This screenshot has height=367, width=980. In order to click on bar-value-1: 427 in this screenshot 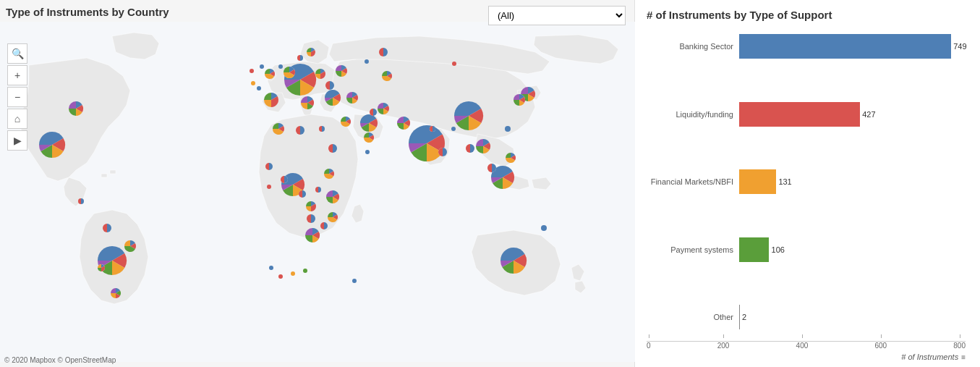, I will do `click(869, 114)`.